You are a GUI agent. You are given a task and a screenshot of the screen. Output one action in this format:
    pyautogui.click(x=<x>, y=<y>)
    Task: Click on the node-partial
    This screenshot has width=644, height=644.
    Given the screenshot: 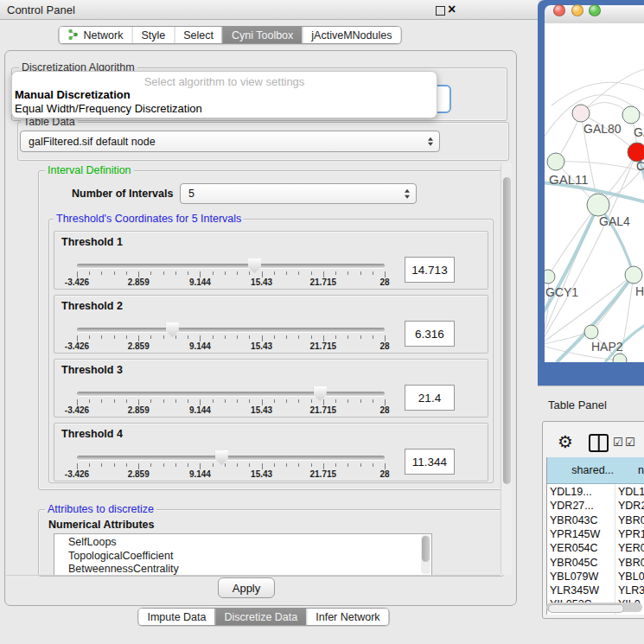 What is the action you would take?
    pyautogui.click(x=620, y=358)
    